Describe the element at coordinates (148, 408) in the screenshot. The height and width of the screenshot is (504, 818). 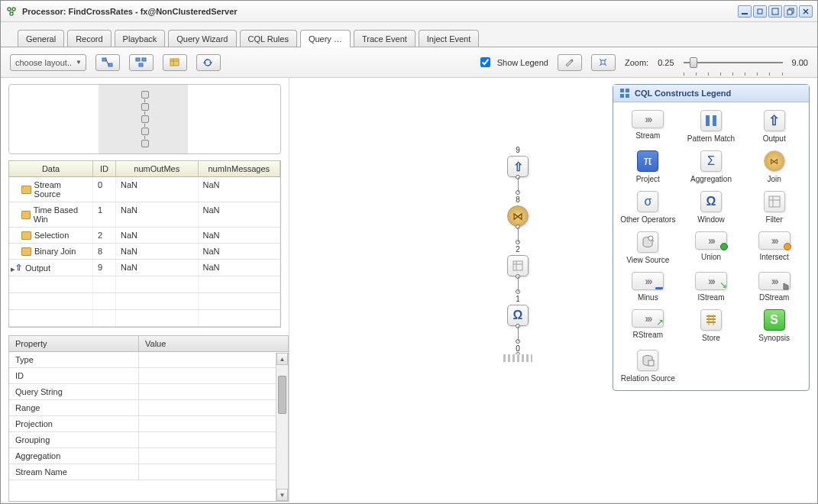
I see `property-row: Range` at that location.